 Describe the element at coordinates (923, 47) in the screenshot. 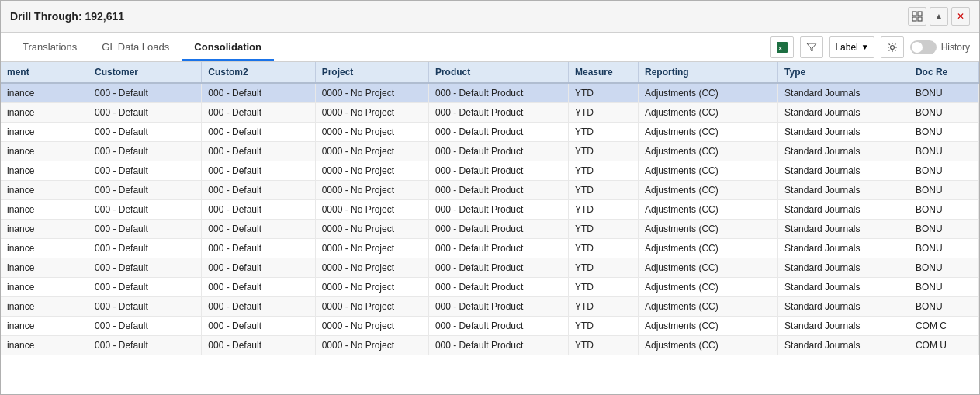

I see `history-toggle` at that location.